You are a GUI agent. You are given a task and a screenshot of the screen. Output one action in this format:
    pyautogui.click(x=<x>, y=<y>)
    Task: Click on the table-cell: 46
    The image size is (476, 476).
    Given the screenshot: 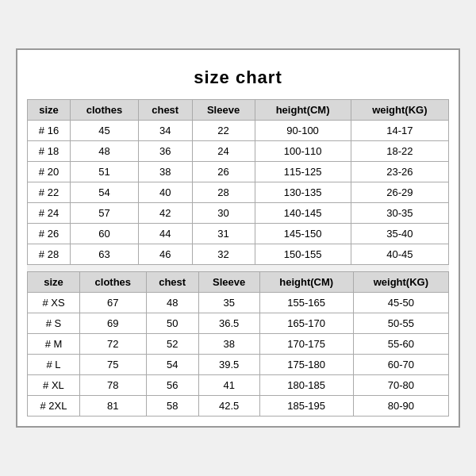 What is the action you would take?
    pyautogui.click(x=165, y=255)
    